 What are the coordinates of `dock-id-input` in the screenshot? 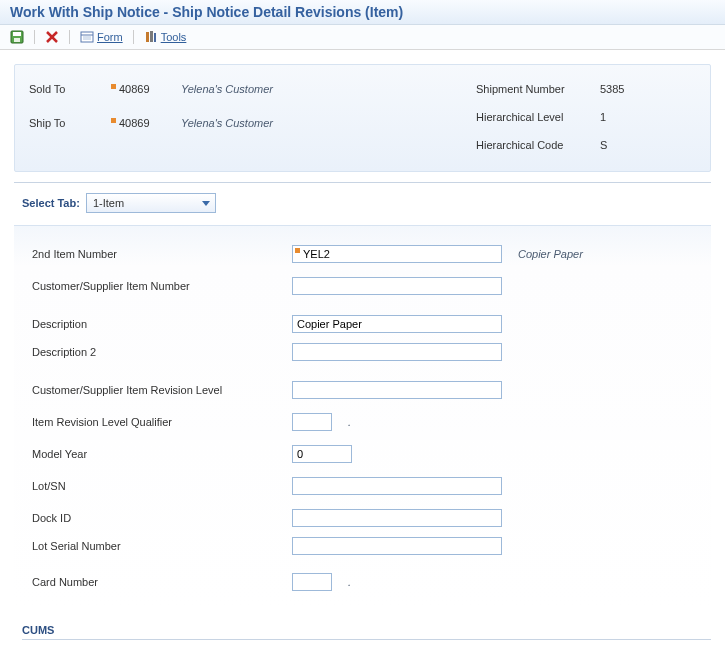 It's located at (397, 518).